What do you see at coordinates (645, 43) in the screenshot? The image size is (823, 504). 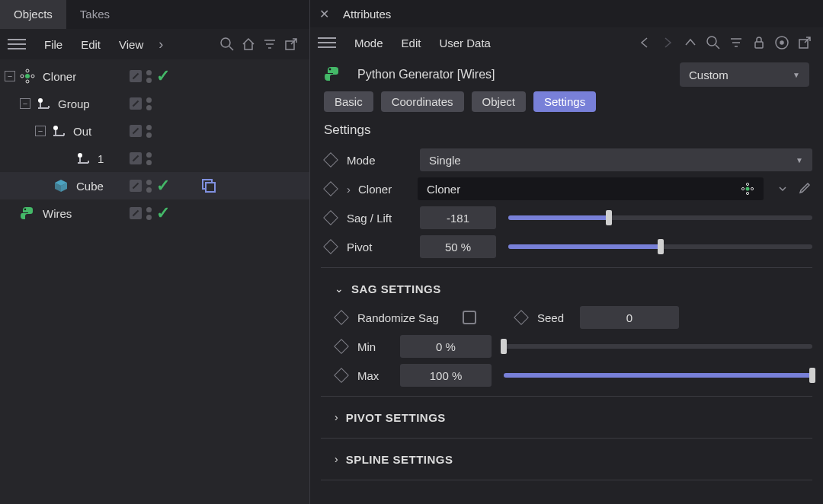 I see `nav-back-icon` at bounding box center [645, 43].